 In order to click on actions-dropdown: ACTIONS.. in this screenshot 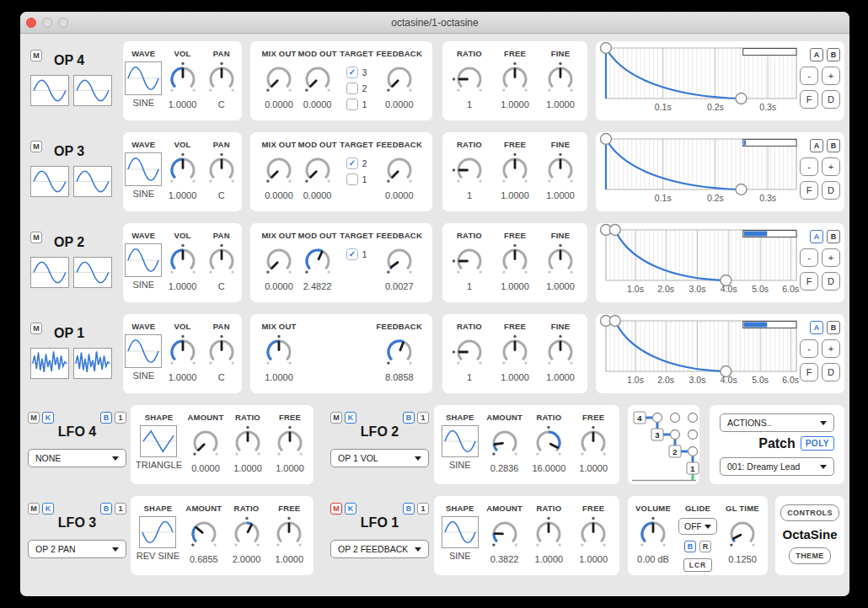, I will do `click(777, 423)`.